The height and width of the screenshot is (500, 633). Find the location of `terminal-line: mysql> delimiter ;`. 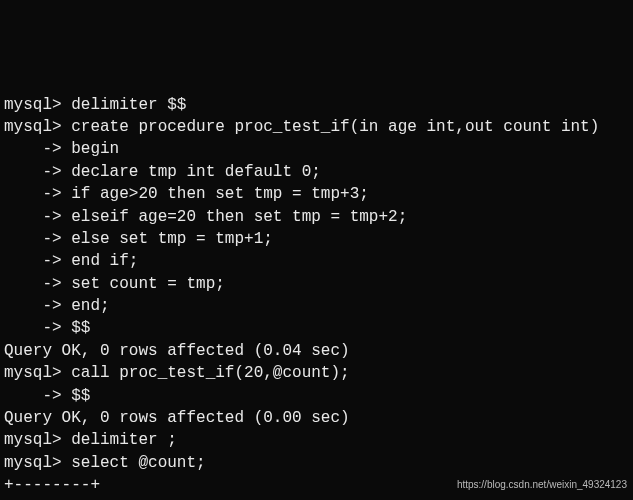

terminal-line: mysql> delimiter ; is located at coordinates (316, 440).